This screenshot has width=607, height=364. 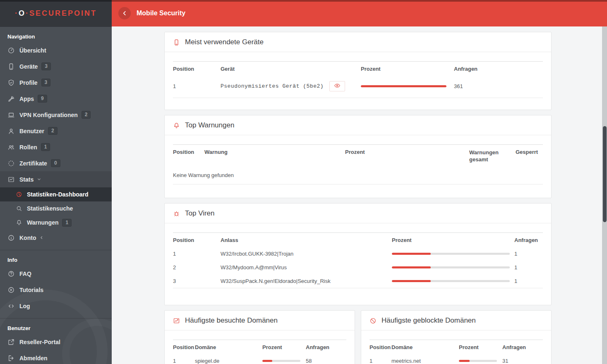 What do you see at coordinates (56, 83) in the screenshot?
I see `sidebar-item-profile: Profile 3` at bounding box center [56, 83].